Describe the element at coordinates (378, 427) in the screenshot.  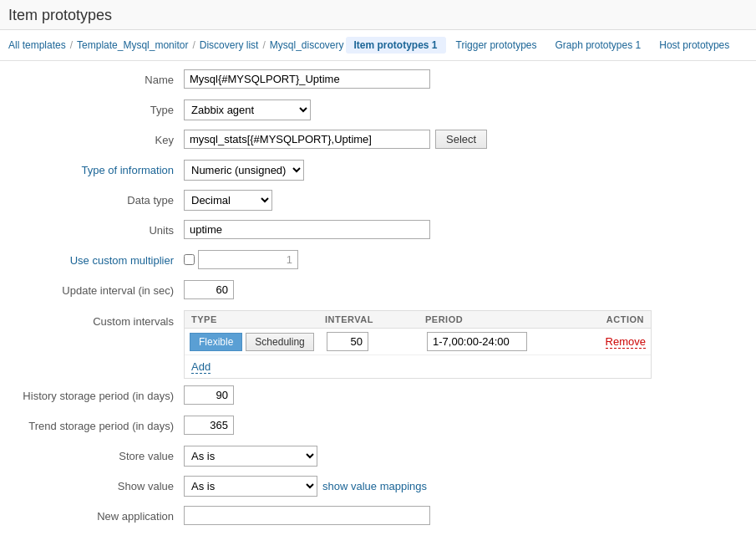
I see `trend-row: Trend storage period (in days)` at that location.